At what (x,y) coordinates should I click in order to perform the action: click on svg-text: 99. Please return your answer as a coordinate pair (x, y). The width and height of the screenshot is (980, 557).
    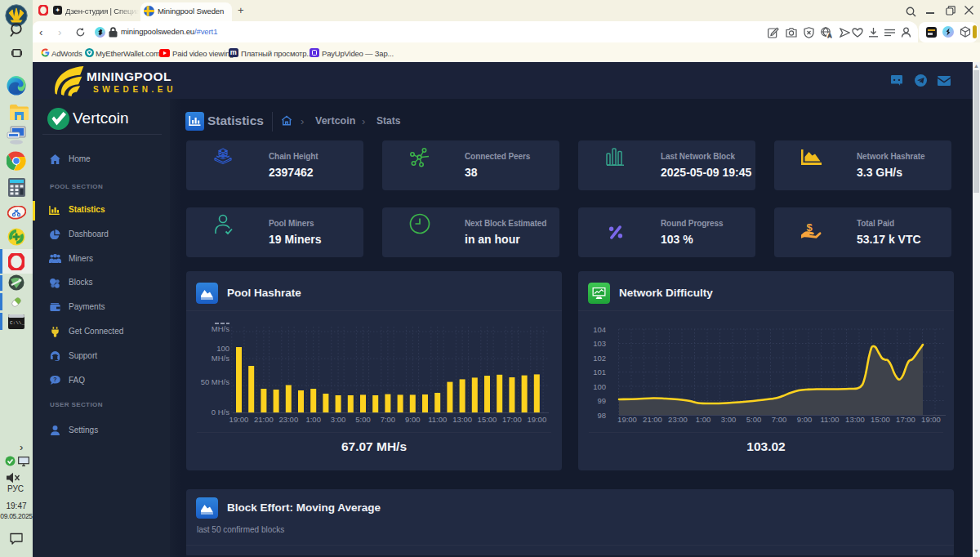
    Looking at the image, I should click on (601, 400).